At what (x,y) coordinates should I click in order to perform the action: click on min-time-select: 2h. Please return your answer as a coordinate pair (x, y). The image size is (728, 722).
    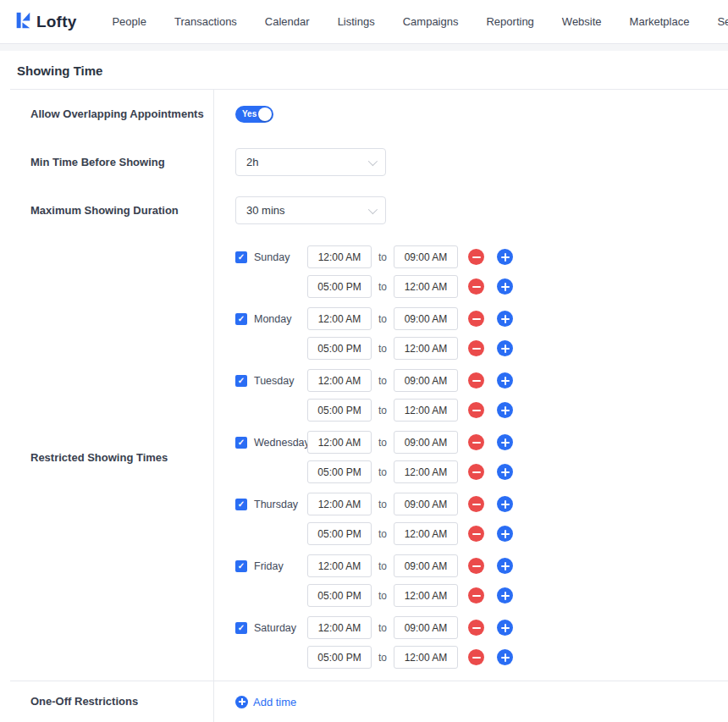
    Looking at the image, I should click on (311, 163).